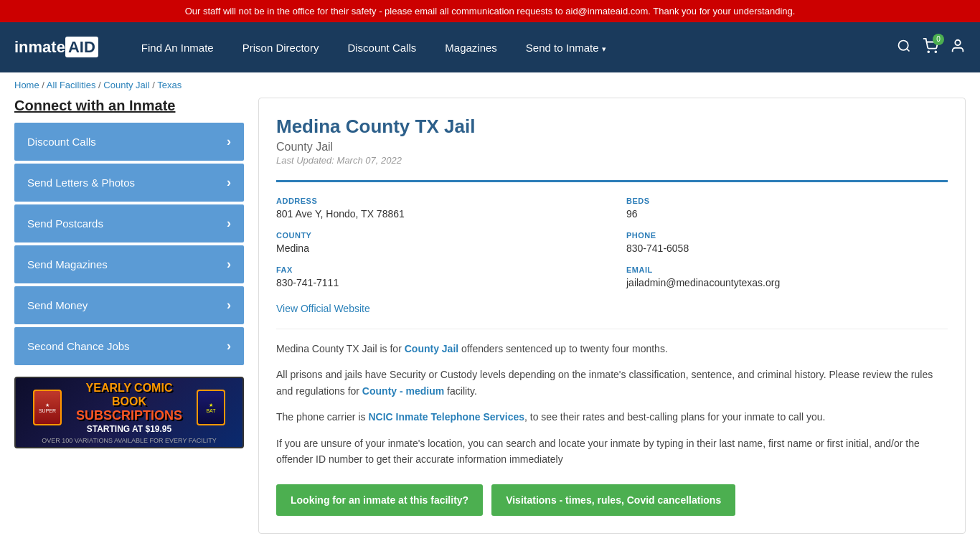 The width and height of the screenshot is (980, 551). Describe the element at coordinates (958, 47) in the screenshot. I see `user-button` at that location.